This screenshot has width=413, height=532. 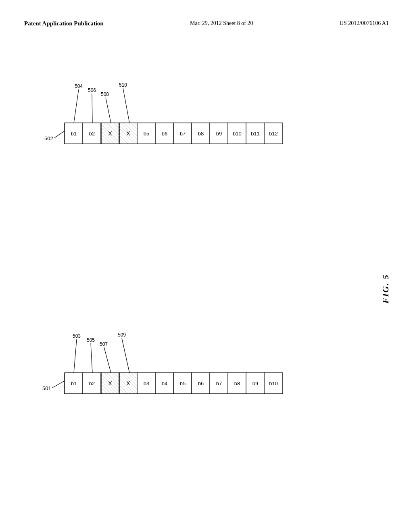 I want to click on ref-507-label: 507, so click(x=104, y=344).